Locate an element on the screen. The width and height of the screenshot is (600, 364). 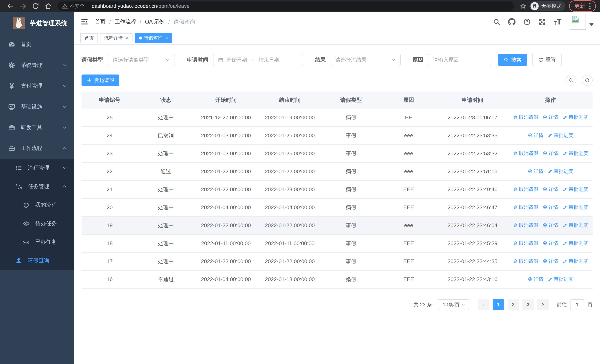
github-icon is located at coordinates (512, 22).